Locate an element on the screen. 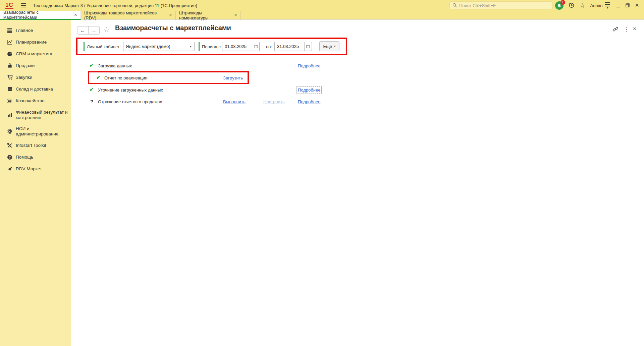 This screenshot has height=346, width=644. period-to-label: по: is located at coordinates (269, 47).